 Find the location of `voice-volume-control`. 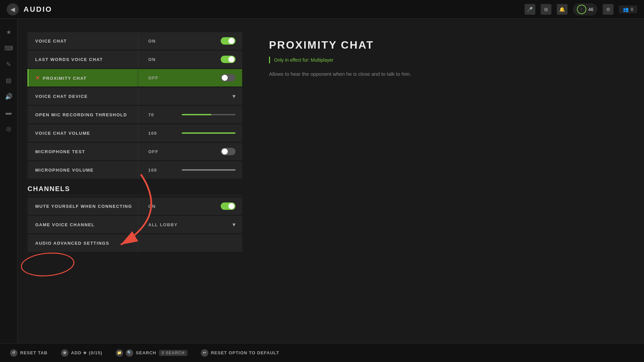

voice-volume-control is located at coordinates (222, 133).